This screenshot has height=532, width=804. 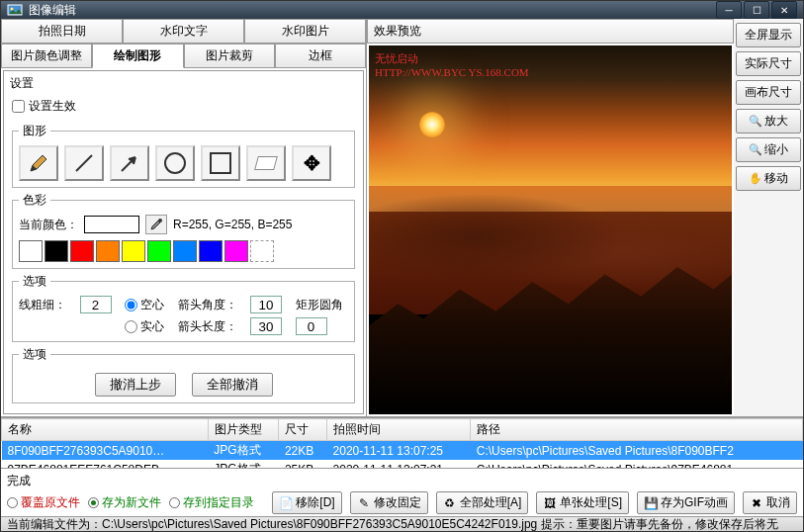 What do you see at coordinates (266, 305) in the screenshot?
I see `arrow-angle-input` at bounding box center [266, 305].